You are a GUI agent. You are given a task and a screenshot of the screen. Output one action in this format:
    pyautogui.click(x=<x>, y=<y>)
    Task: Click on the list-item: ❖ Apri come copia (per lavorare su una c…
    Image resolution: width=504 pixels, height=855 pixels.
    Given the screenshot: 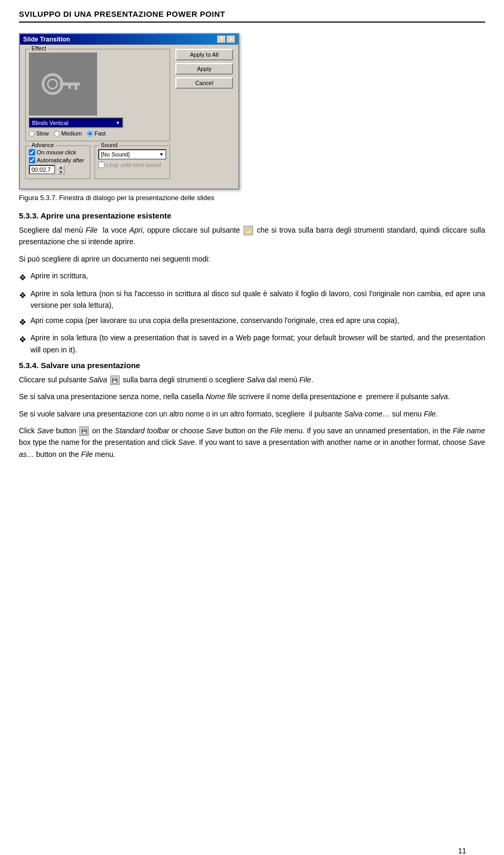 What is the action you would take?
    pyautogui.click(x=252, y=322)
    